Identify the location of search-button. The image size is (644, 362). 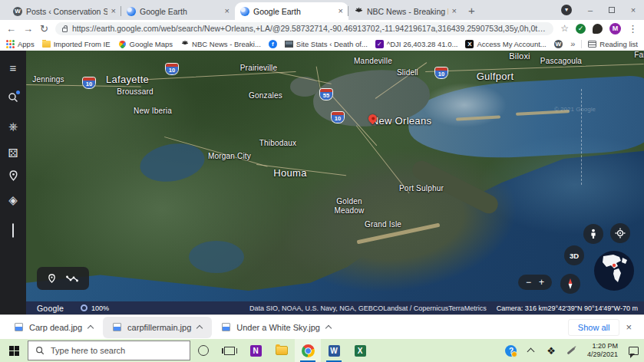
(13, 99).